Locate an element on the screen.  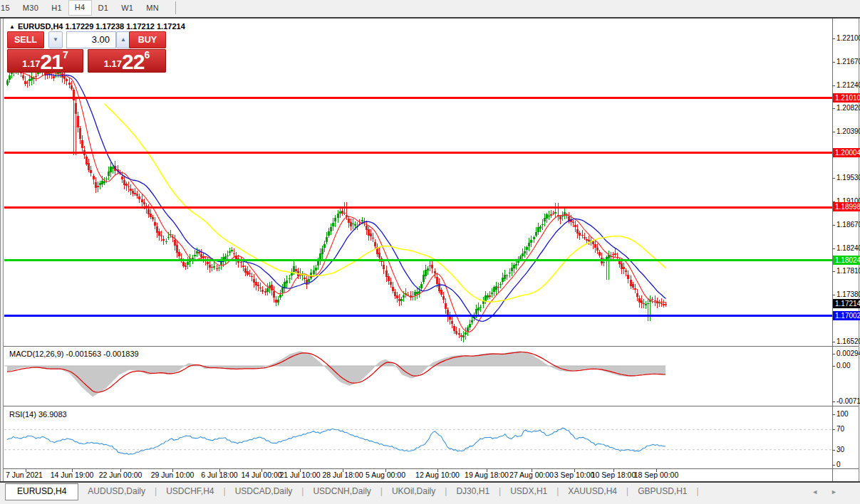
rsi-axis-label: 100 is located at coordinates (842, 414).